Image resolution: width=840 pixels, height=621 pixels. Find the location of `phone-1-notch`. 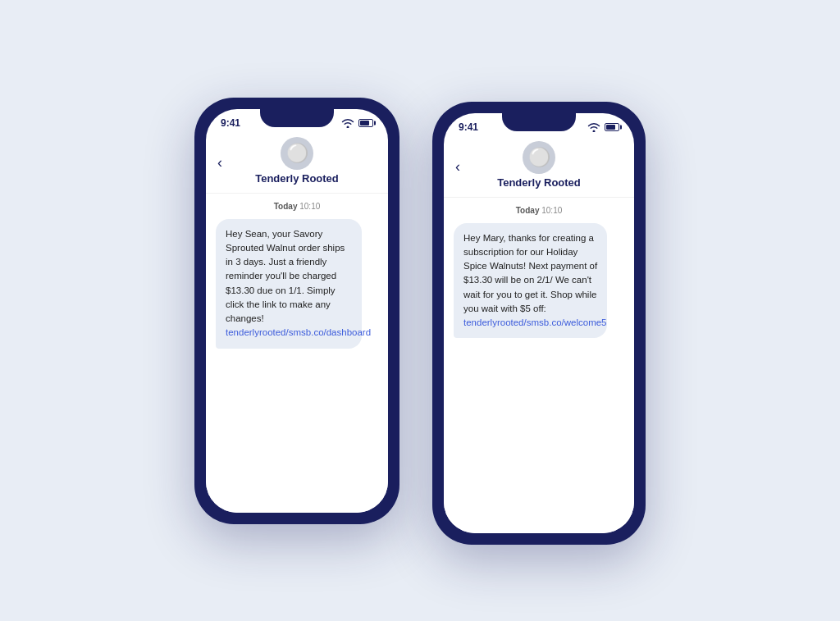

phone-1-notch is located at coordinates (297, 118).